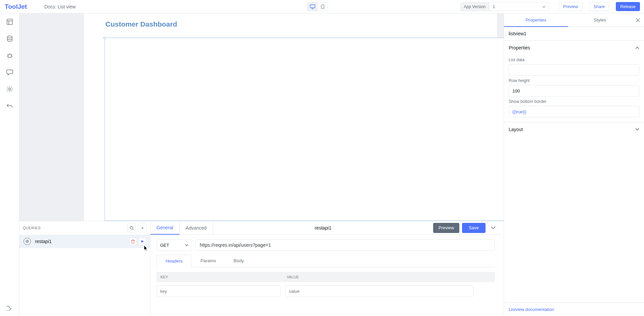  What do you see at coordinates (10, 106) in the screenshot?
I see `undo-icon` at bounding box center [10, 106].